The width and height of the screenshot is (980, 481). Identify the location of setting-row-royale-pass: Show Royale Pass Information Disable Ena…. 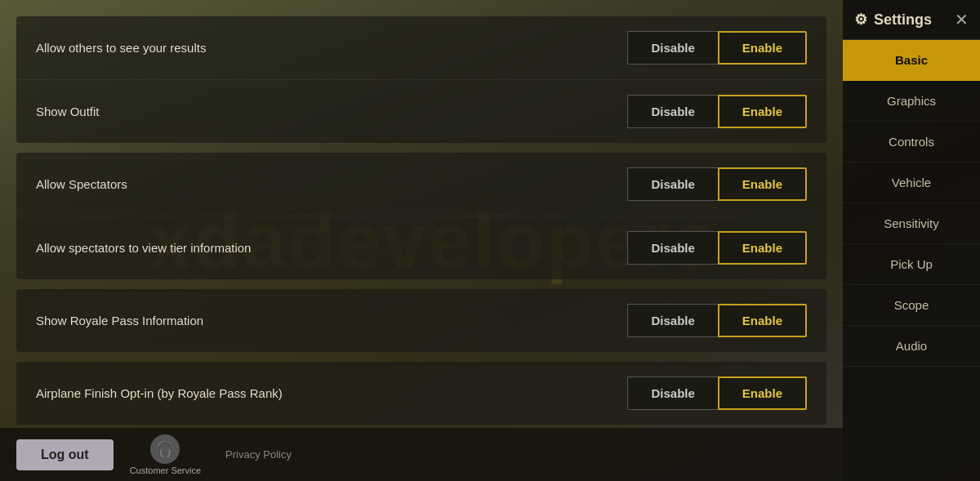
(421, 320).